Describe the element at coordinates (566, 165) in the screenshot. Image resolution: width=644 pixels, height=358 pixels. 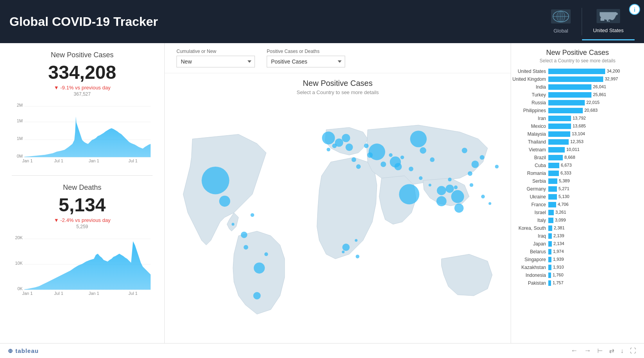
I see `bar-value: 6,673` at that location.